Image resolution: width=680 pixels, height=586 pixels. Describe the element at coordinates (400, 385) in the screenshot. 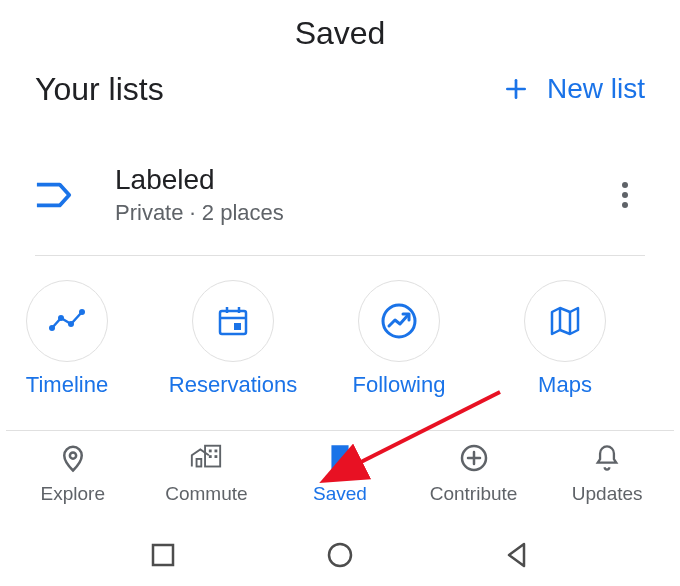

I see `shortcut-label: Following` at that location.